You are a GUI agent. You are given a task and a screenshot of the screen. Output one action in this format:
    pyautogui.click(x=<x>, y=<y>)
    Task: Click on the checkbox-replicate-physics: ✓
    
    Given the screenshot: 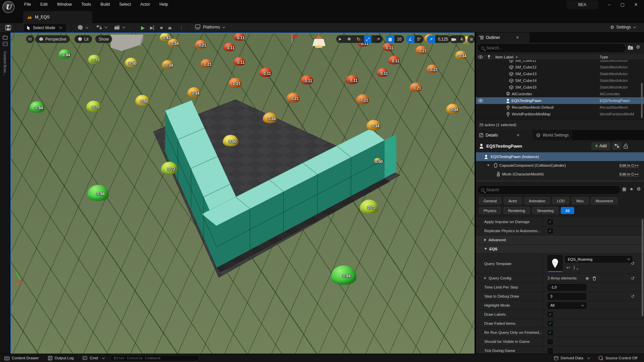 What is the action you would take?
    pyautogui.click(x=550, y=231)
    